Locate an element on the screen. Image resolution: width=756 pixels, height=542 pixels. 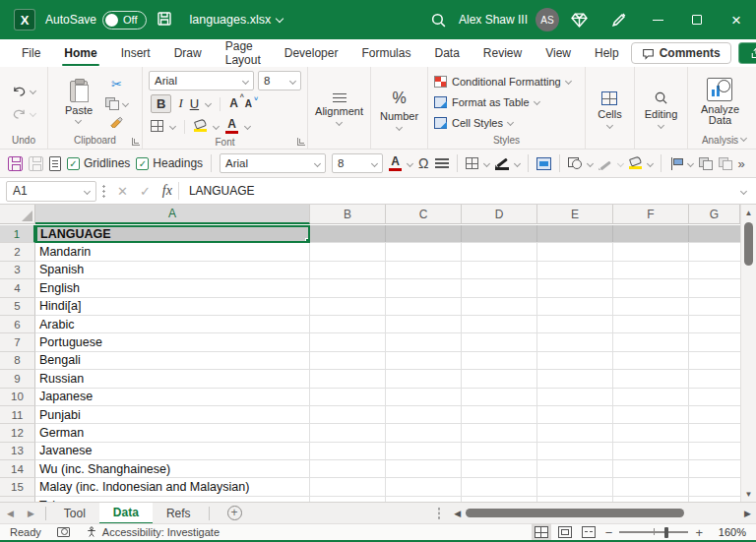
row-3-cells is located at coordinates (526, 271).